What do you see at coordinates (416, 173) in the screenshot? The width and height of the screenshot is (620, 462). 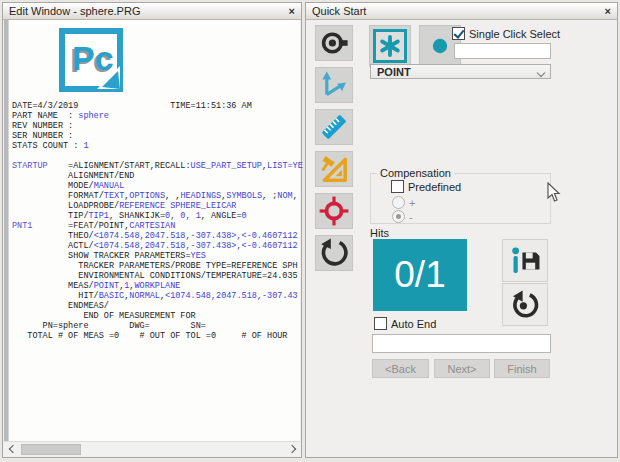 I see `compensation-label: Compensation` at bounding box center [416, 173].